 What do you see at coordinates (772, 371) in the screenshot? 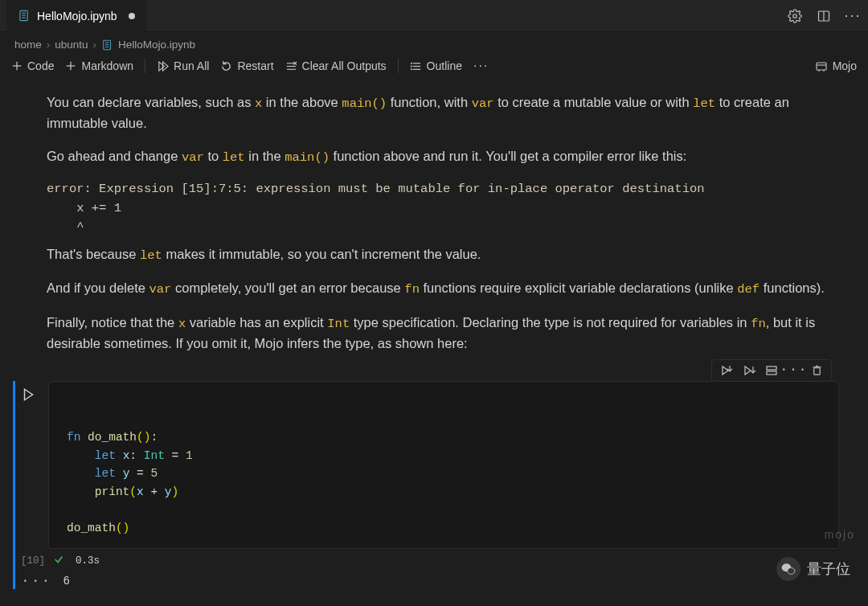
I see `split-cell-icon` at bounding box center [772, 371].